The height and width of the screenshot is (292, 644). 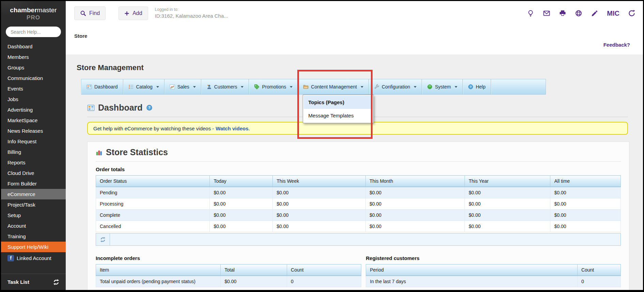 I want to click on sidebar-item-form-builder: Form Builder, so click(x=33, y=184).